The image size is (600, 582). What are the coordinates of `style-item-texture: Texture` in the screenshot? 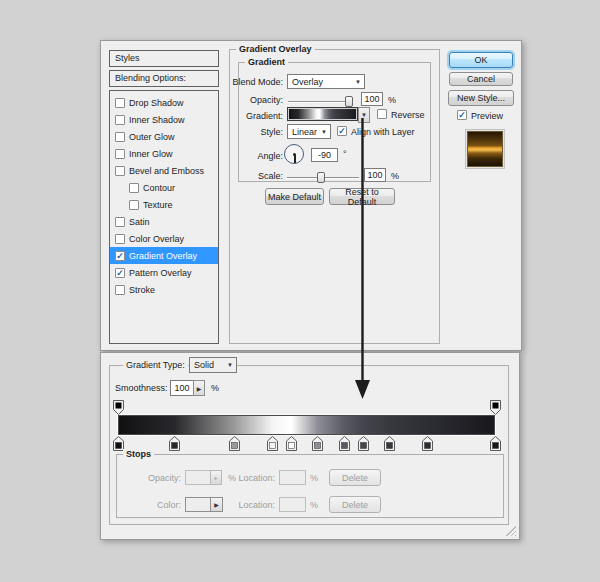 It's located at (164, 204).